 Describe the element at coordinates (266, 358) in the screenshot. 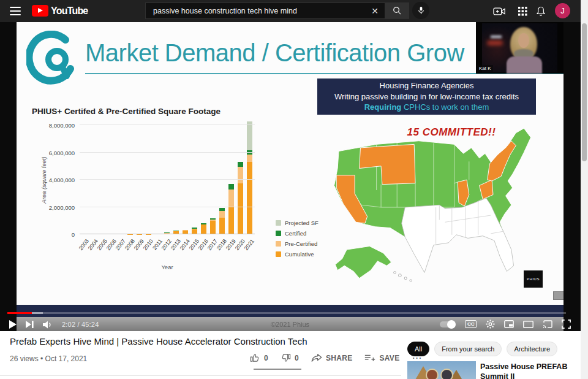

I see `like-count: 0` at that location.